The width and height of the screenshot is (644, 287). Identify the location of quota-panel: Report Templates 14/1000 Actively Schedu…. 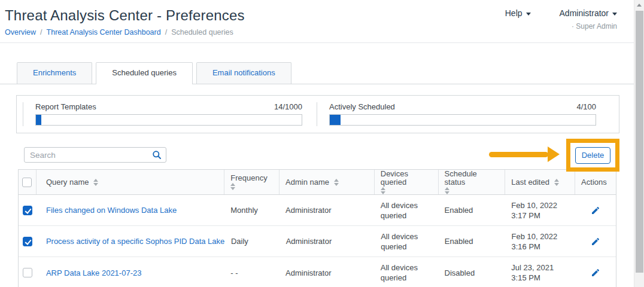
(318, 114).